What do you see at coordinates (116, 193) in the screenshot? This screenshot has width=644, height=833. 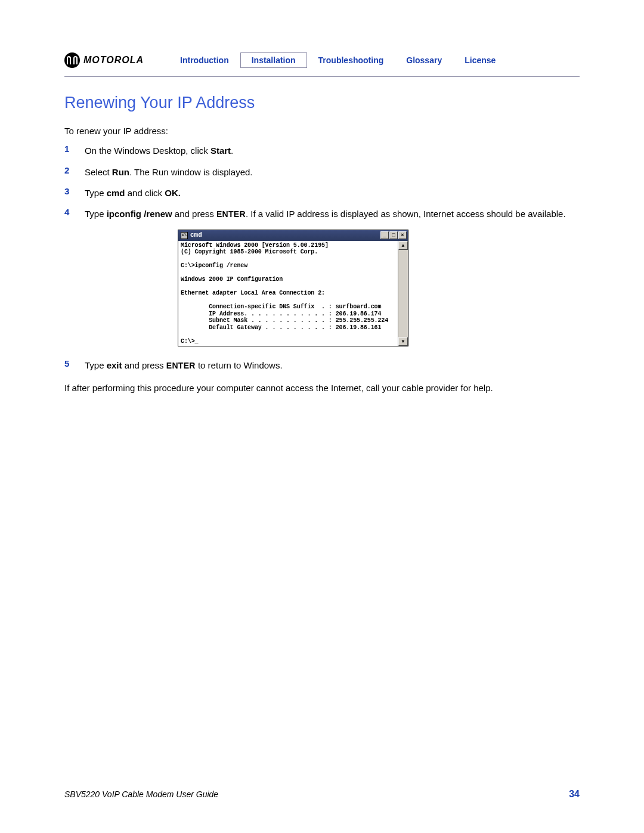 I see `bold: cmd` at bounding box center [116, 193].